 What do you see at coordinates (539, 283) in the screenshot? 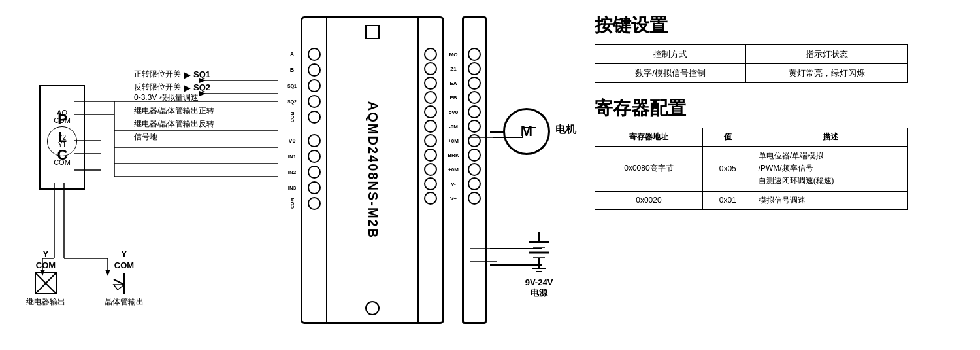
I see `power-voltage-label: 9V-24V` at bounding box center [539, 283].